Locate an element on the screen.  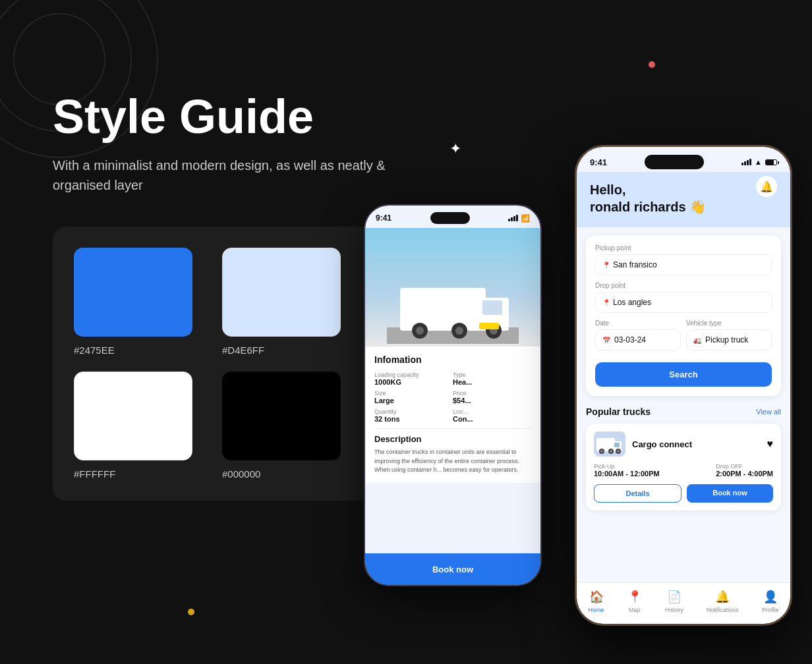
dropoff-time-value: 2:00PM - 4:00PM is located at coordinates (745, 474).